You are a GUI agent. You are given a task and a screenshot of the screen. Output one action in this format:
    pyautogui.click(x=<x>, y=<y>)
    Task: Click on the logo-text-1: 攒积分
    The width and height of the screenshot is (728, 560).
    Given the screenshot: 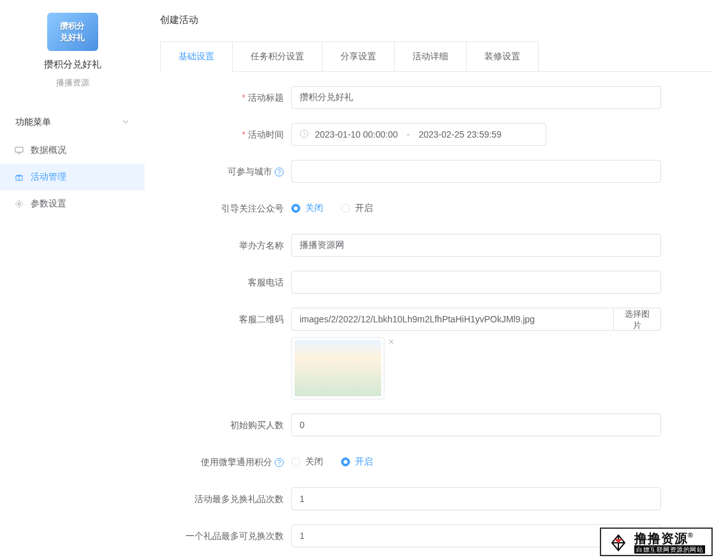 What is the action you would take?
    pyautogui.click(x=73, y=26)
    